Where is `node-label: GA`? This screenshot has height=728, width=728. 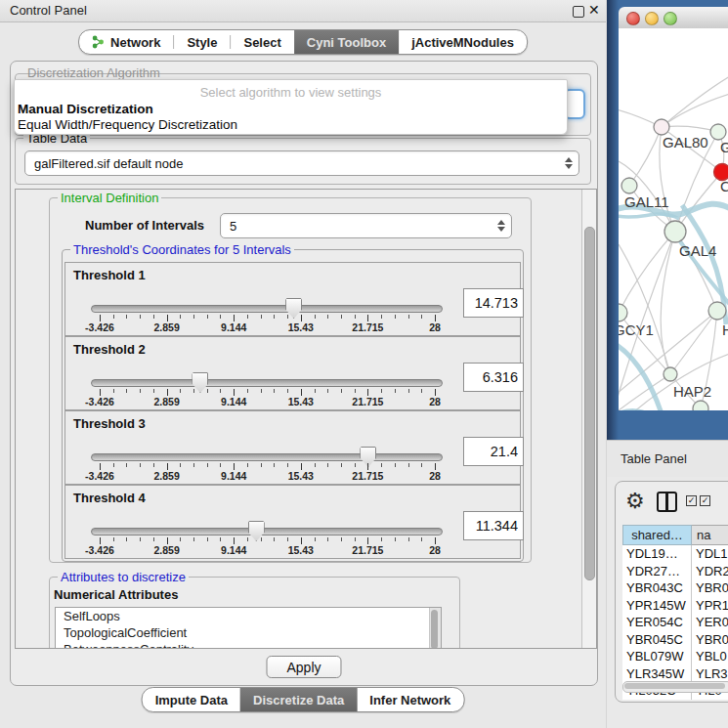 node-label: GA is located at coordinates (724, 147).